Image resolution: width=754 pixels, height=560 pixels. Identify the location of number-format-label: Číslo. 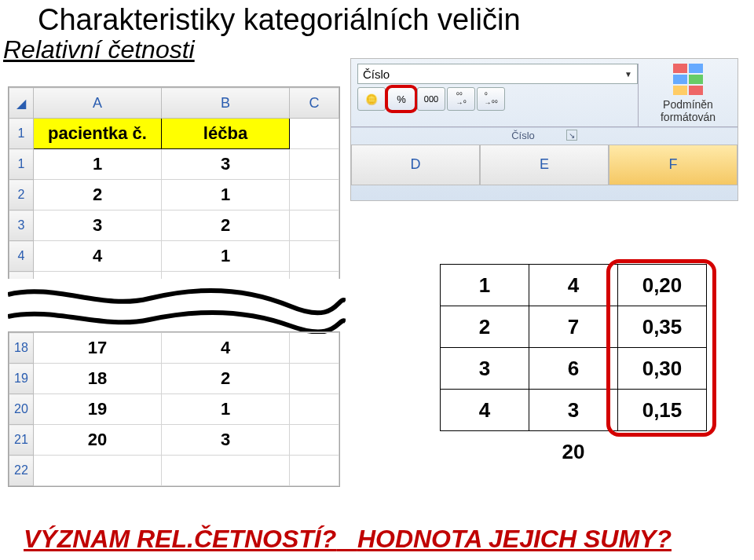
(376, 74).